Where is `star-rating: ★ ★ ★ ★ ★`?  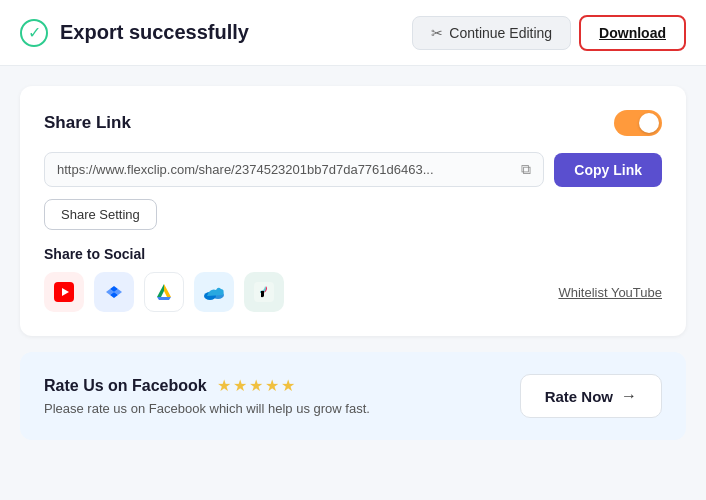 star-rating: ★ ★ ★ ★ ★ is located at coordinates (256, 386).